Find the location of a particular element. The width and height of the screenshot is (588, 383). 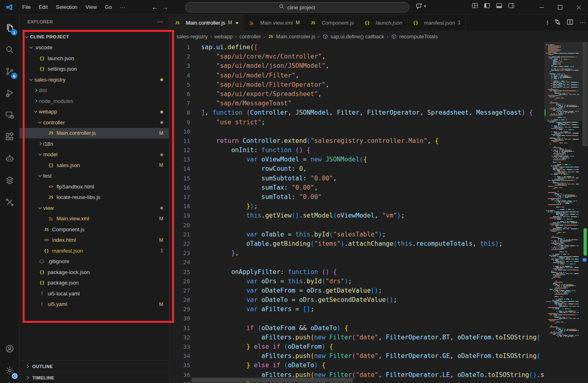

tree-item-component-js: JSComponent.js is located at coordinates (94, 229).